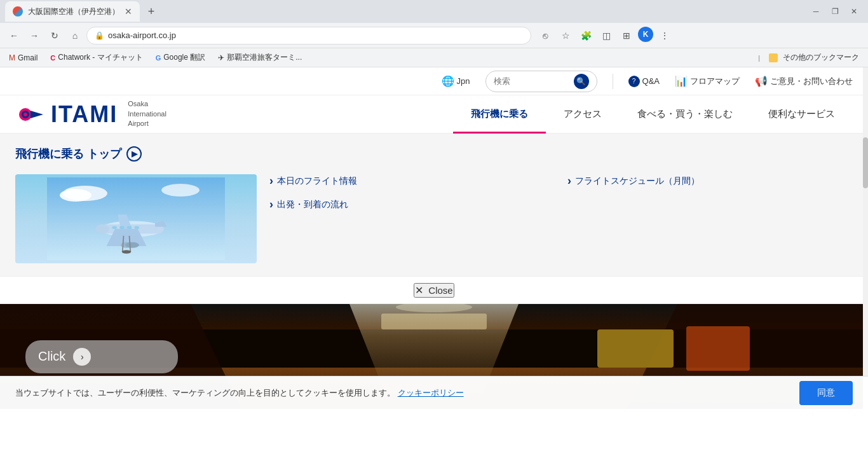 Image resolution: width=868 pixels, height=463 pixels. I want to click on back-button: ←, so click(14, 36).